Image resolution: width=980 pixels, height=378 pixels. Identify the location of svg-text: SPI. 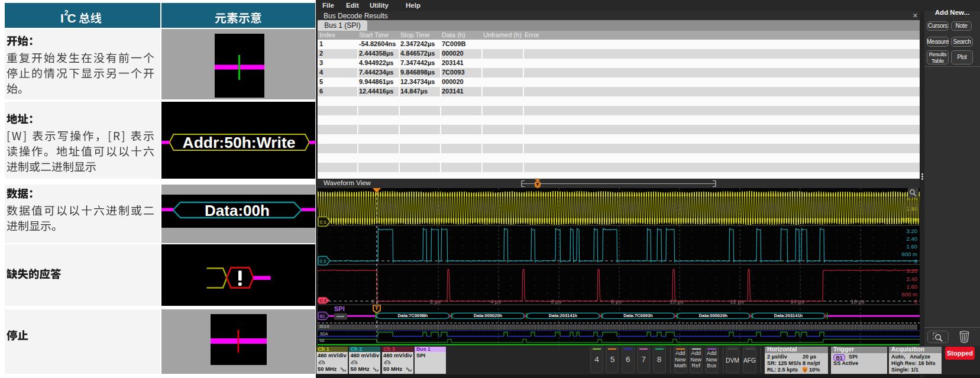
(339, 309).